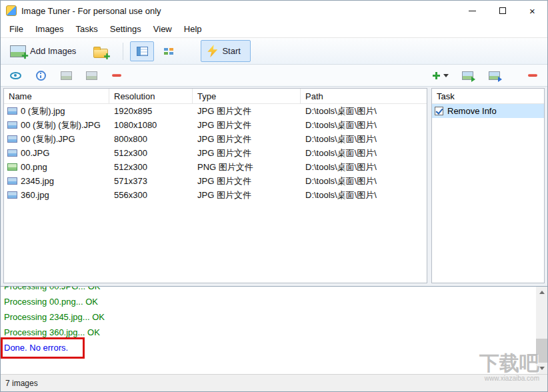  Describe the element at coordinates (12, 167) in the screenshot. I see `png-file-icon` at that location.